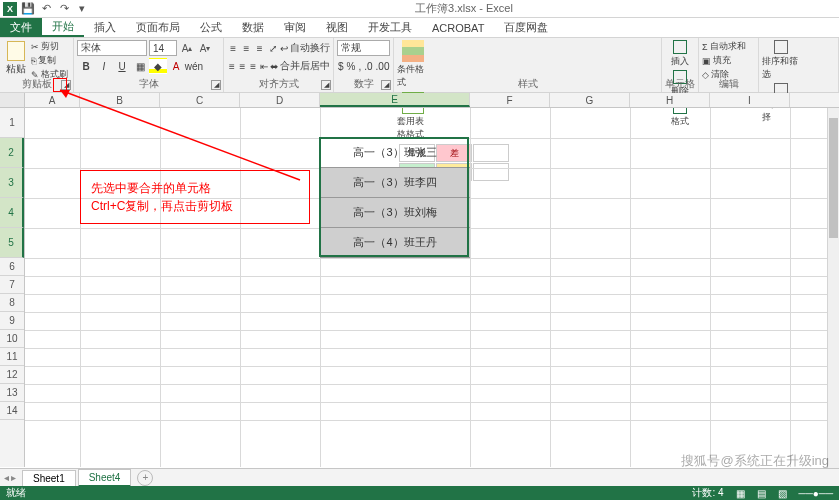 This screenshot has height=500, width=839. I want to click on view-page-icon: ▤, so click(762, 494).